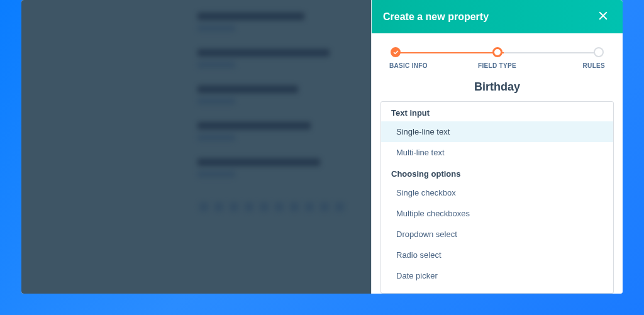 The height and width of the screenshot is (315, 644). Describe the element at coordinates (497, 152) in the screenshot. I see `option-multi-line-text: Multi-line text` at that location.